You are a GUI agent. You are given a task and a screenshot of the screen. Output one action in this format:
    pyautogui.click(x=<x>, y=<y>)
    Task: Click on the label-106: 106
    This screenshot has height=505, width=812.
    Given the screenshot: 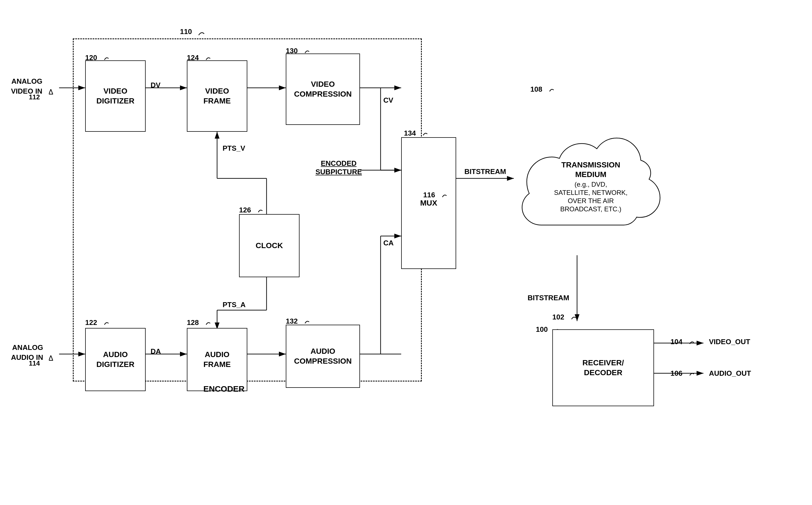 What is the action you would take?
    pyautogui.click(x=677, y=373)
    